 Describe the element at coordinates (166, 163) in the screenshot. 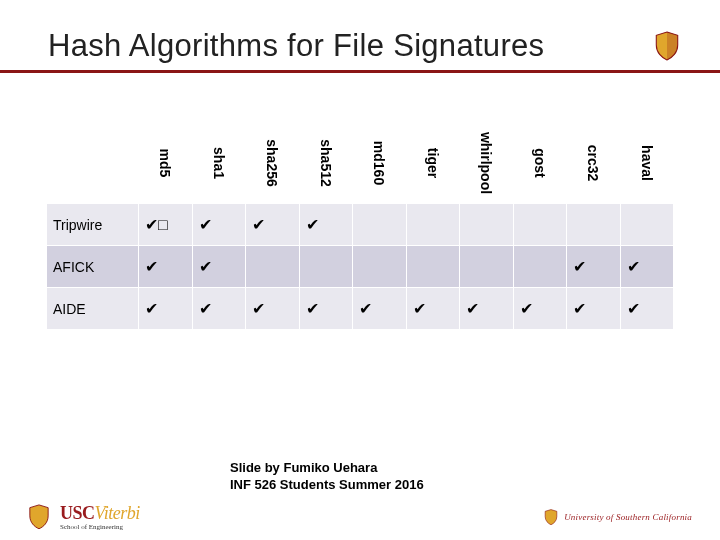

I see `header-col: md5` at that location.